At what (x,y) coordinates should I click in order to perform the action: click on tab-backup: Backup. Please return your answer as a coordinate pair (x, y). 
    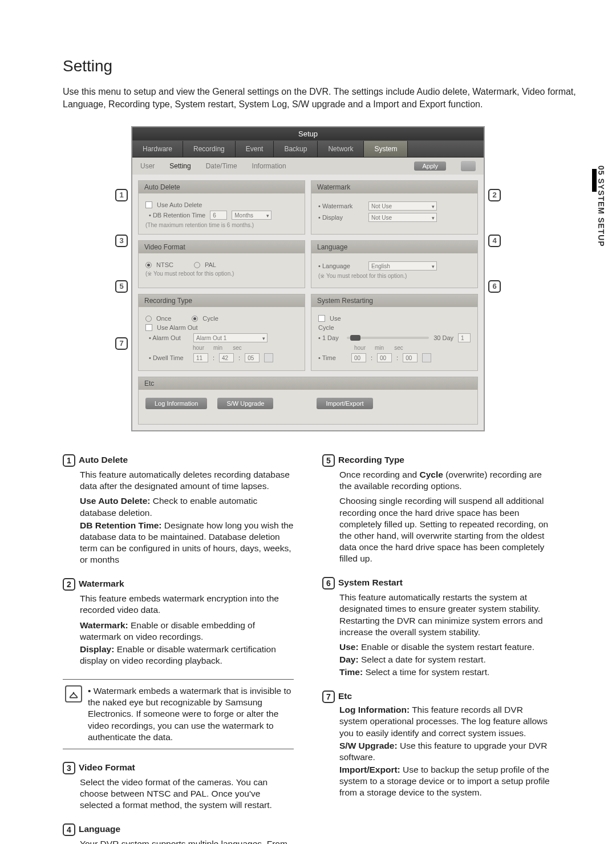
    Looking at the image, I should click on (295, 149).